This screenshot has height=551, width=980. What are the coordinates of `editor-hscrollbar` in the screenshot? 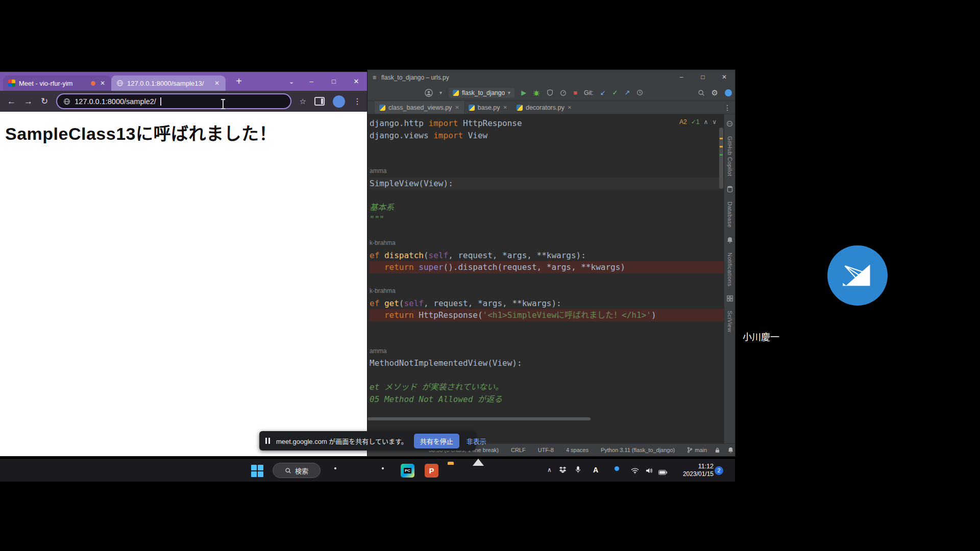 It's located at (479, 419).